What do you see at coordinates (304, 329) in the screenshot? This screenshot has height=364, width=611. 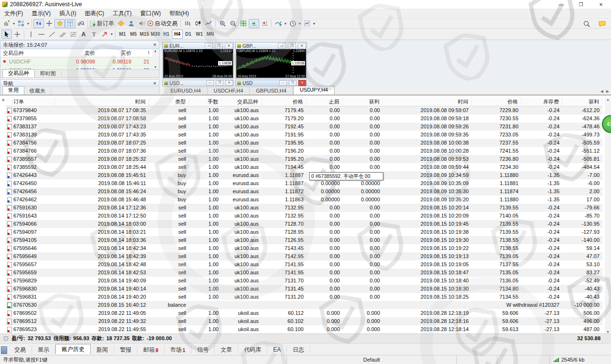 I see `history-row: 67869523 2019.08.22 11:49:55 sell 1.00 u…` at bounding box center [304, 329].